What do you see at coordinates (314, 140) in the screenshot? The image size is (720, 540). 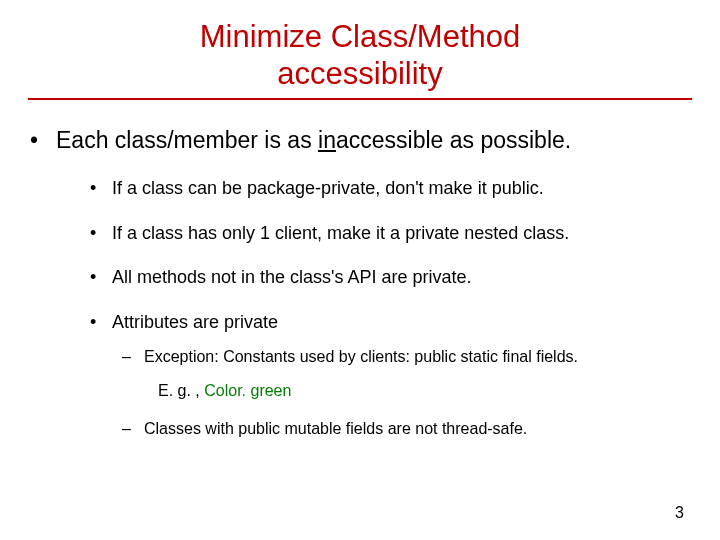 I see `main-bullet-text: Each class/member is as inaccessible as …` at bounding box center [314, 140].